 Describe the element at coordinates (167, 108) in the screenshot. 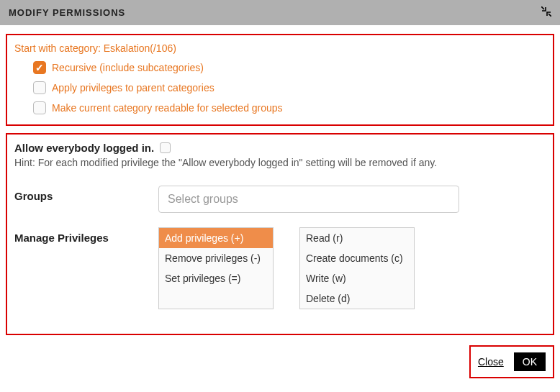

I see `option-make-readable-label: Make current category readable for selec…` at that location.